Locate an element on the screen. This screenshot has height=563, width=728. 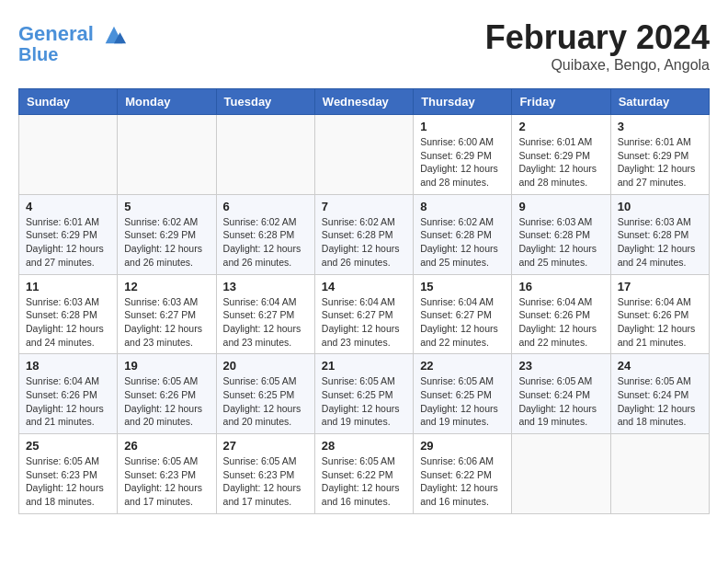
calendar-cell: 16Sunrise: 6:04 AMSunset: 6:26 PMDayligh… is located at coordinates (561, 315).